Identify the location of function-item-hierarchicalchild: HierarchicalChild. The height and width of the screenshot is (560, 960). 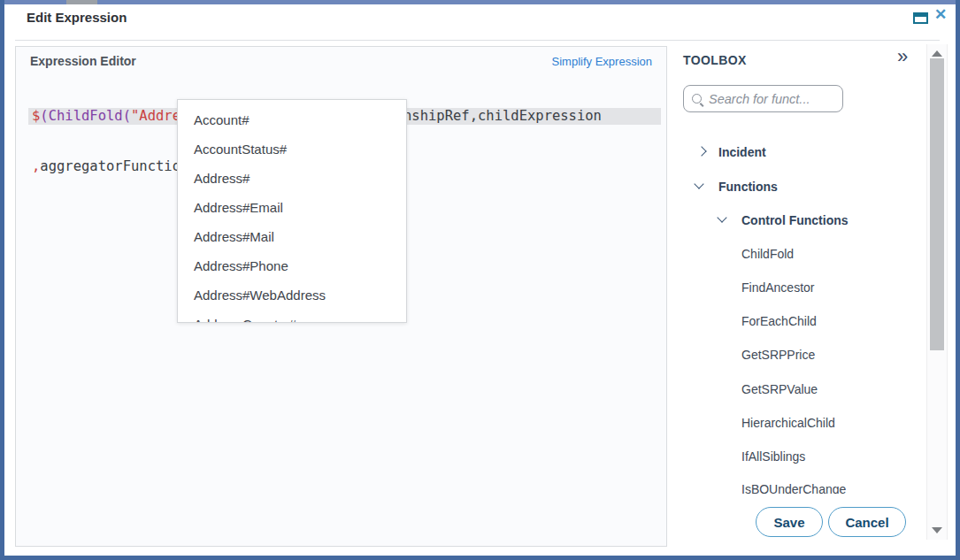
(788, 423).